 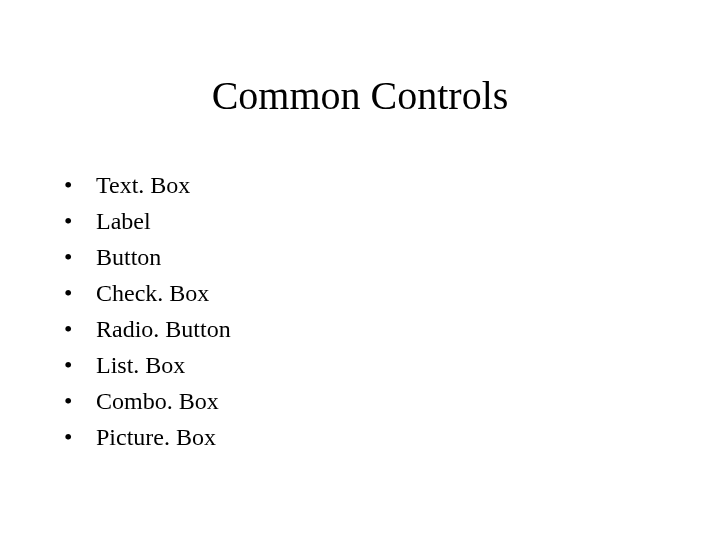 What do you see at coordinates (392, 365) in the screenshot?
I see `list-item: List. Box` at bounding box center [392, 365].